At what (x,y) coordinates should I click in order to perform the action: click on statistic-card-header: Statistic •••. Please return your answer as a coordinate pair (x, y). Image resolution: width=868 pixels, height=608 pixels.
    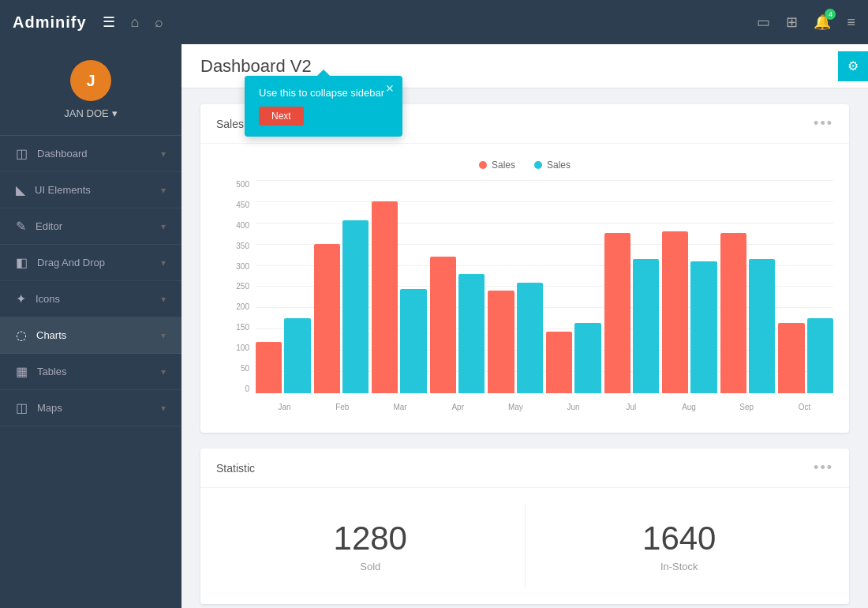
    Looking at the image, I should click on (525, 468).